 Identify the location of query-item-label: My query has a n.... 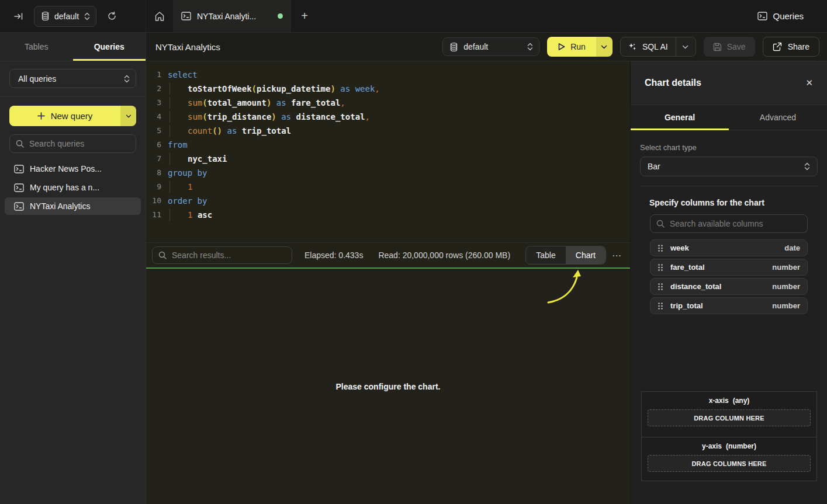
(64, 187).